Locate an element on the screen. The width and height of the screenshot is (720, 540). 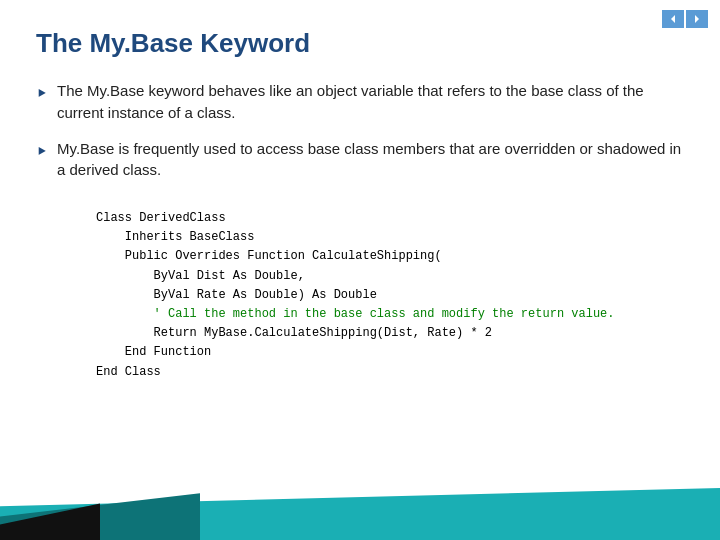
code-line: ' Call the method in the base class and … is located at coordinates (390, 314).